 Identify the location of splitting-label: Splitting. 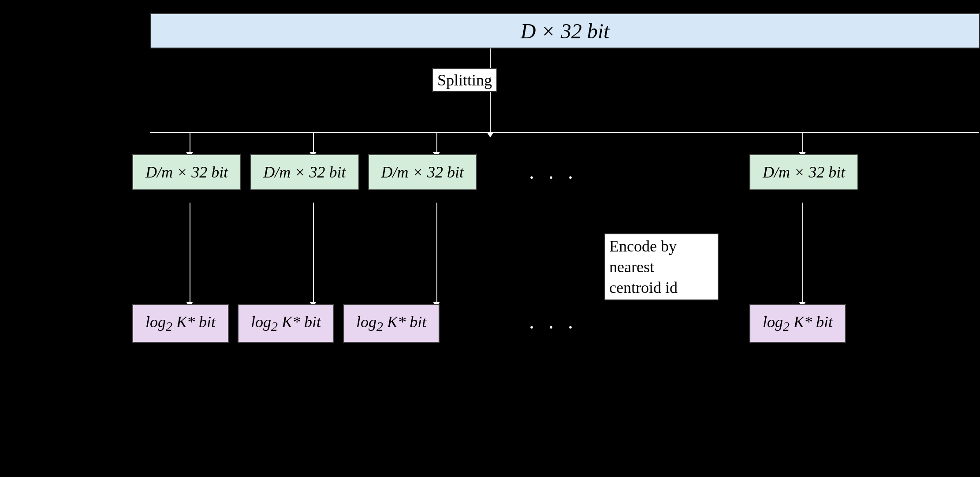
(465, 80).